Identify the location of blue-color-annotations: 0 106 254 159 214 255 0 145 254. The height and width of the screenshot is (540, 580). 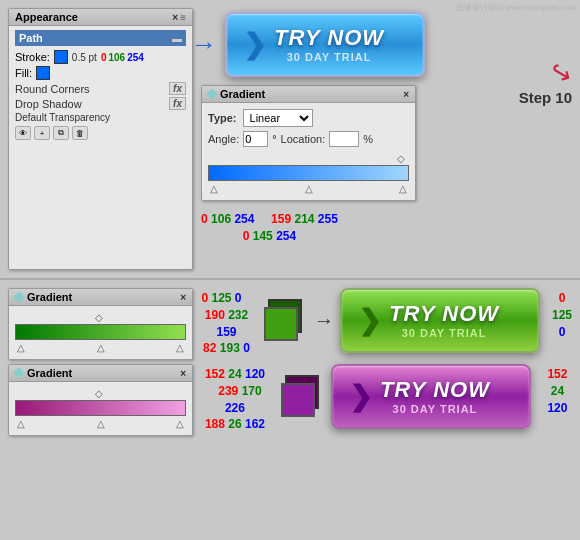
(270, 228).